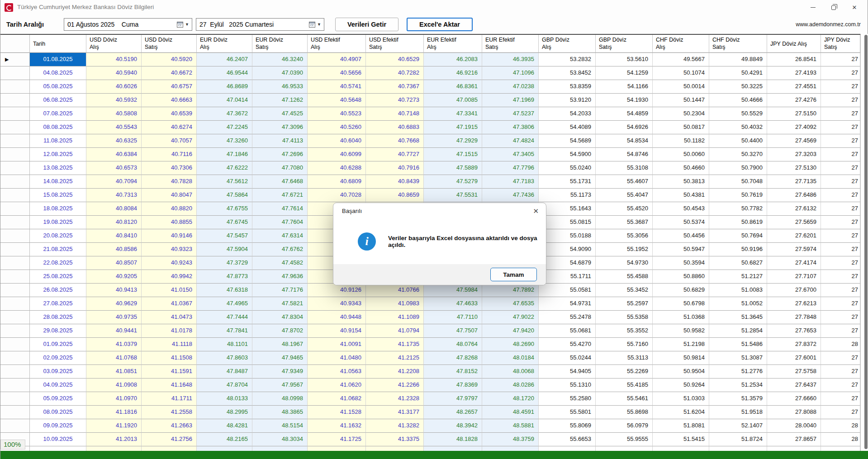 The height and width of the screenshot is (459, 868). Describe the element at coordinates (738, 304) in the screenshot. I see `cell-chf_s: 51.0052` at that location.